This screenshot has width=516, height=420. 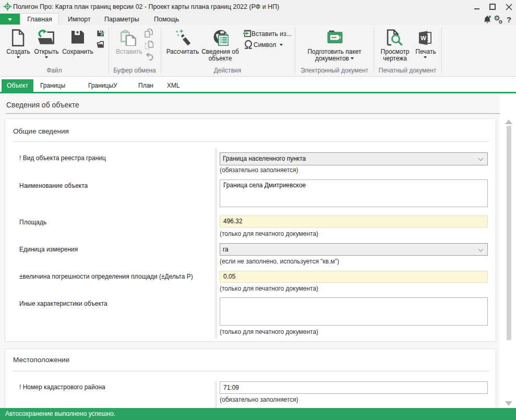 I want to click on symbol-button-label: Символ, so click(x=265, y=45).